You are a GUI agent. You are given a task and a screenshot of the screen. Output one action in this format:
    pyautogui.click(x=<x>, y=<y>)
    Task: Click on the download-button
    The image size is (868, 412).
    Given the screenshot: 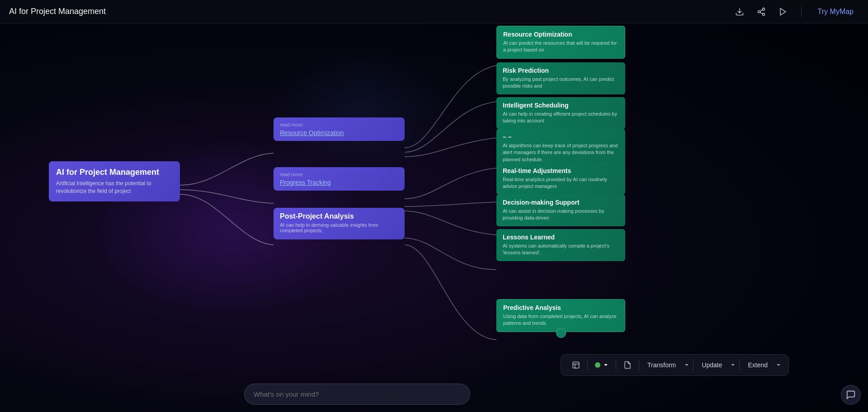 What is the action you would take?
    pyautogui.click(x=740, y=12)
    